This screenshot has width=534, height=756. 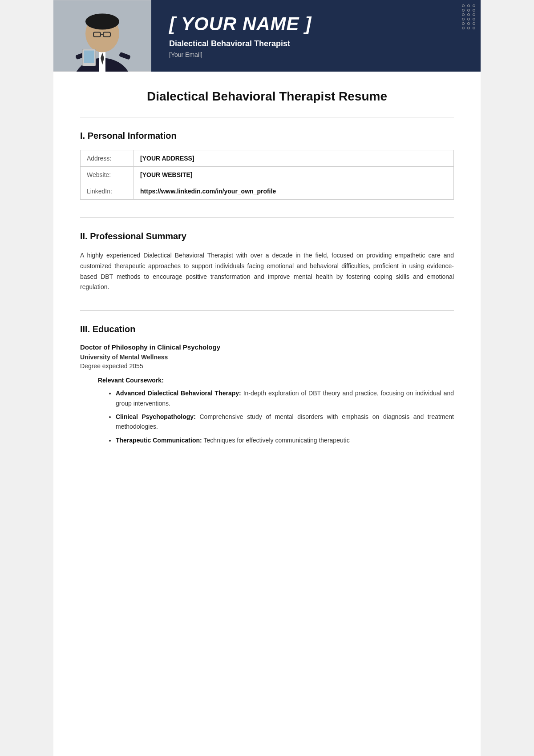 What do you see at coordinates (267, 262) in the screenshot?
I see `professional-summary-section: II. Professional Summary A highly experi…` at bounding box center [267, 262].